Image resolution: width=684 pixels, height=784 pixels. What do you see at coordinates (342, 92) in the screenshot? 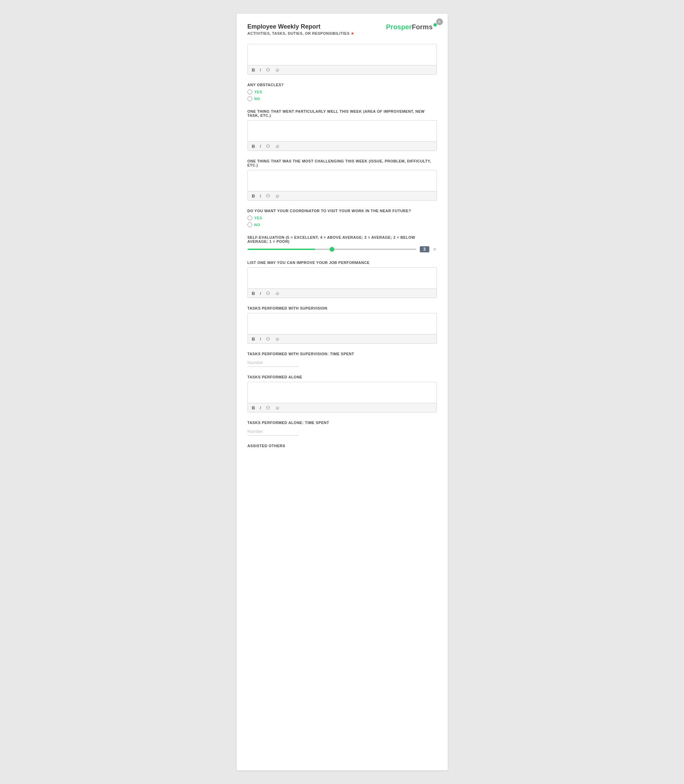
I see `obstacles-yes-option: YES` at bounding box center [342, 92].